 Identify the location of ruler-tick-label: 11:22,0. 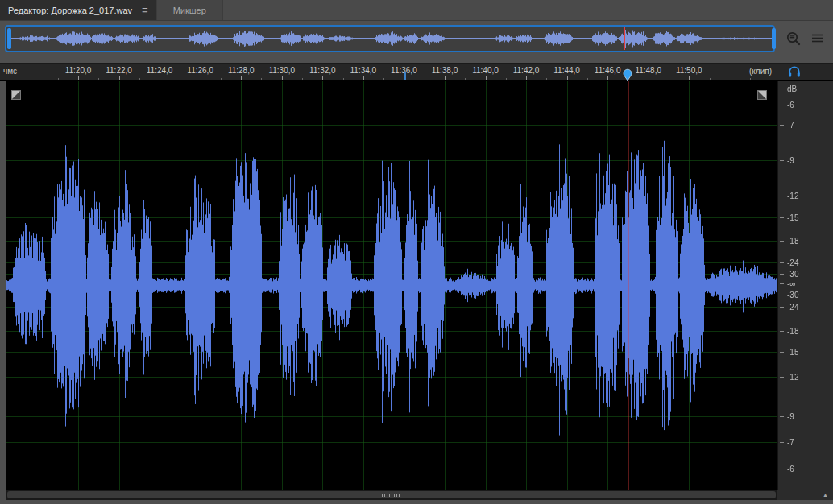
(119, 71).